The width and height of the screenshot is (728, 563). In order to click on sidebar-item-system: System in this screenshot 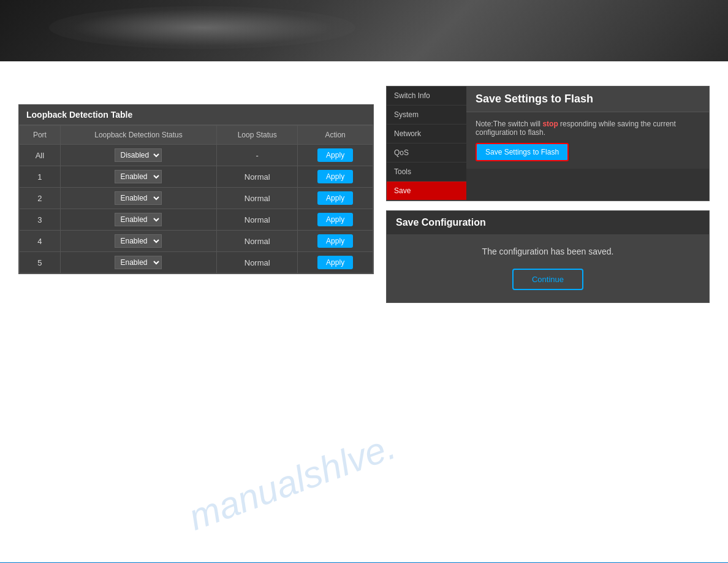, I will do `click(427, 115)`.